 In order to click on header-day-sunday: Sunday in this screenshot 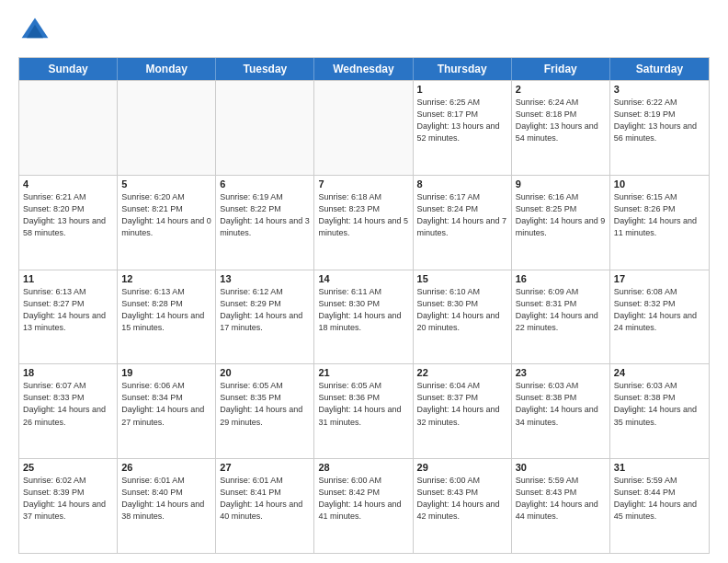, I will do `click(68, 69)`.